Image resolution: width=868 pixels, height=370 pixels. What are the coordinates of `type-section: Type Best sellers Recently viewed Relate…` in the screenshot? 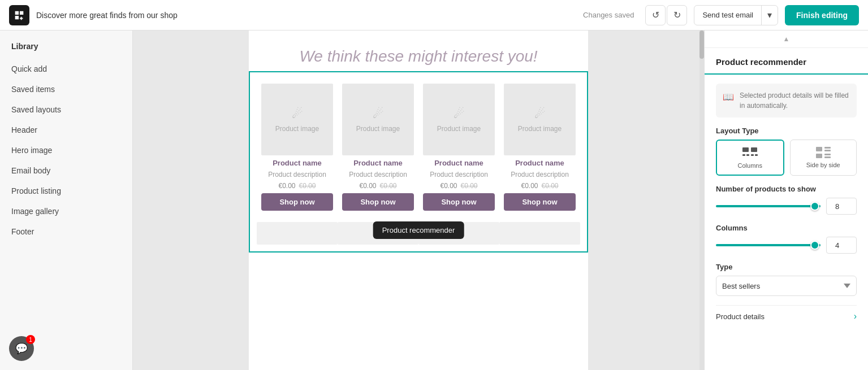 It's located at (786, 279).